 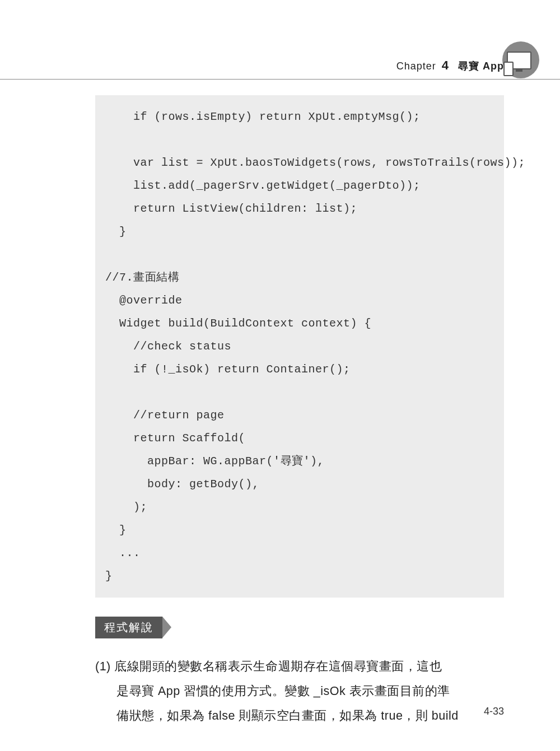 What do you see at coordinates (300, 691) in the screenshot?
I see `explanation-paragraph: (1) 底線開頭的變數名稱表示生命週期存在這個尋寶畫面，這也 是尋寶 App 習…` at bounding box center [300, 691].